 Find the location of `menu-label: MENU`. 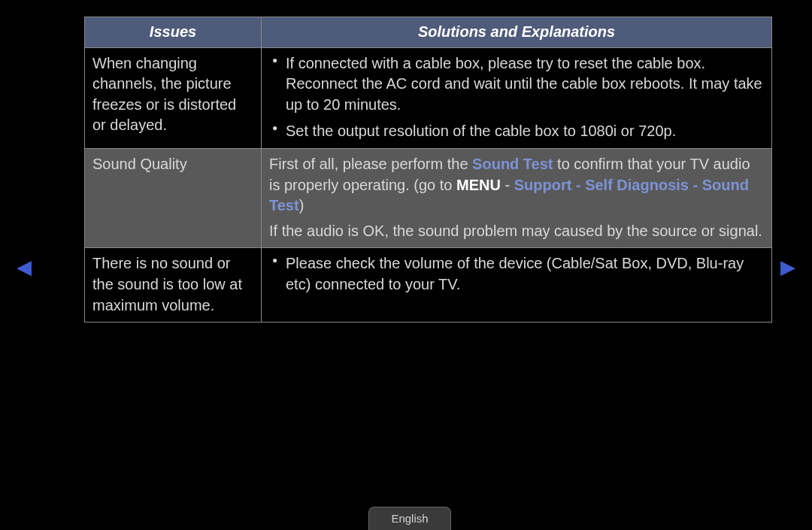

menu-label: MENU is located at coordinates (478, 185).